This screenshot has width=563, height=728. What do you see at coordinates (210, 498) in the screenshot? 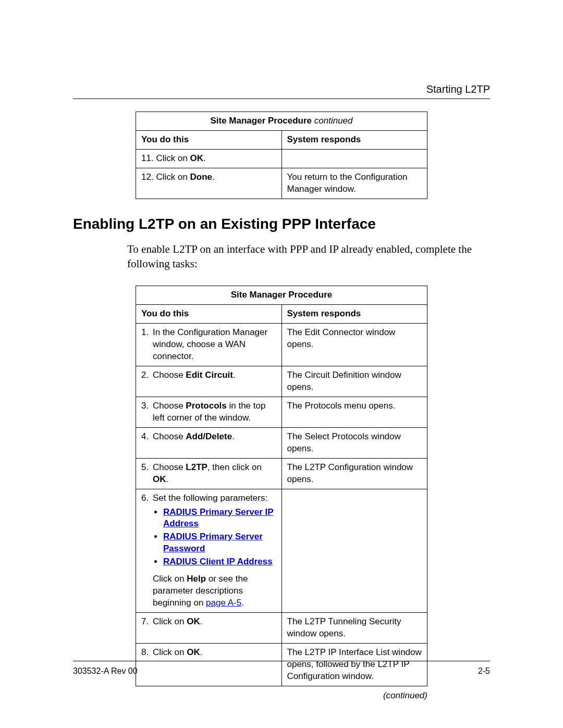
I see `step-text: Set the following parameters:` at bounding box center [210, 498].